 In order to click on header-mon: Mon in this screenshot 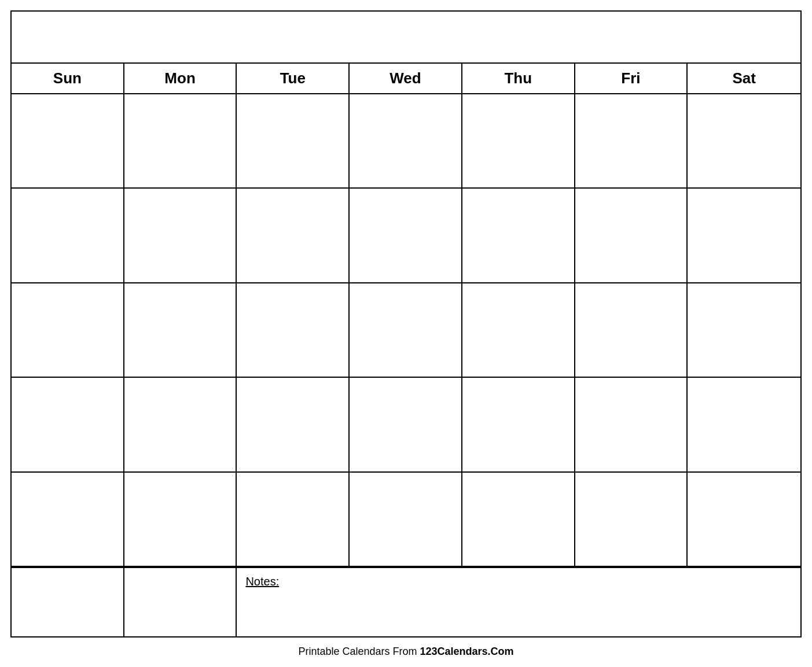, I will do `click(181, 79)`.